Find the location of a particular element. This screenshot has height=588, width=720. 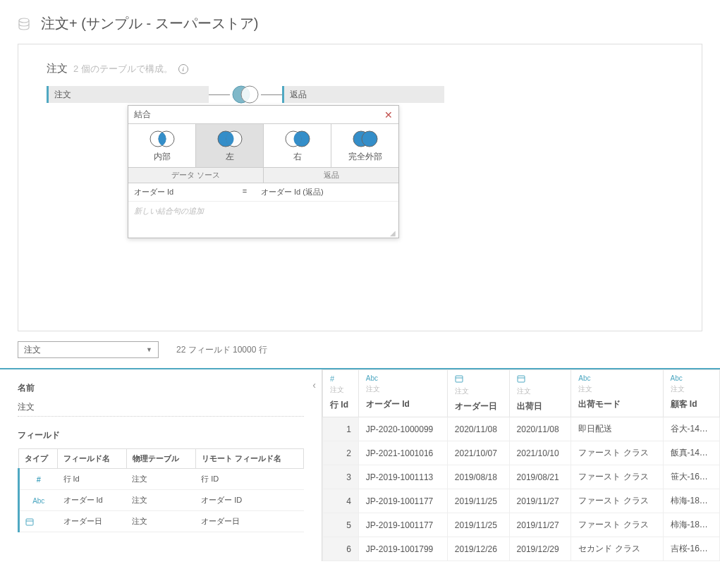

table-pill-left: 注文 is located at coordinates (128, 94).